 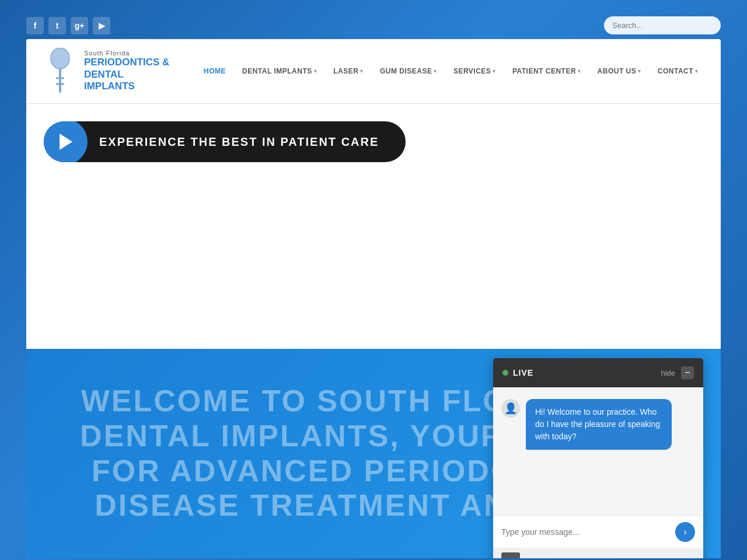 What do you see at coordinates (215, 71) in the screenshot?
I see `nav-item-home: HOME` at bounding box center [215, 71].